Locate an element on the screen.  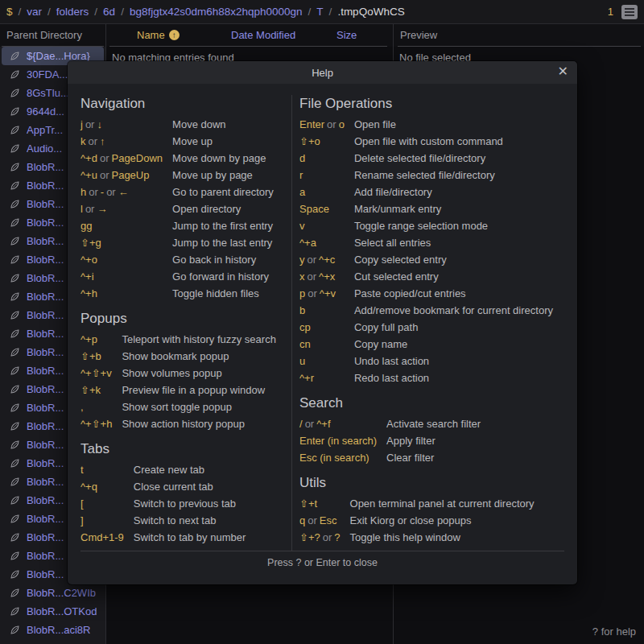
shortcut-row: ggJump to the first entry is located at coordinates (177, 225).